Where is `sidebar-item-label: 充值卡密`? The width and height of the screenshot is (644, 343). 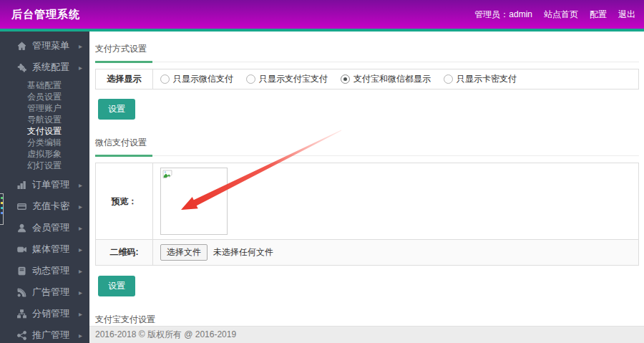
sidebar-item-label: 充值卡密 is located at coordinates (56, 206).